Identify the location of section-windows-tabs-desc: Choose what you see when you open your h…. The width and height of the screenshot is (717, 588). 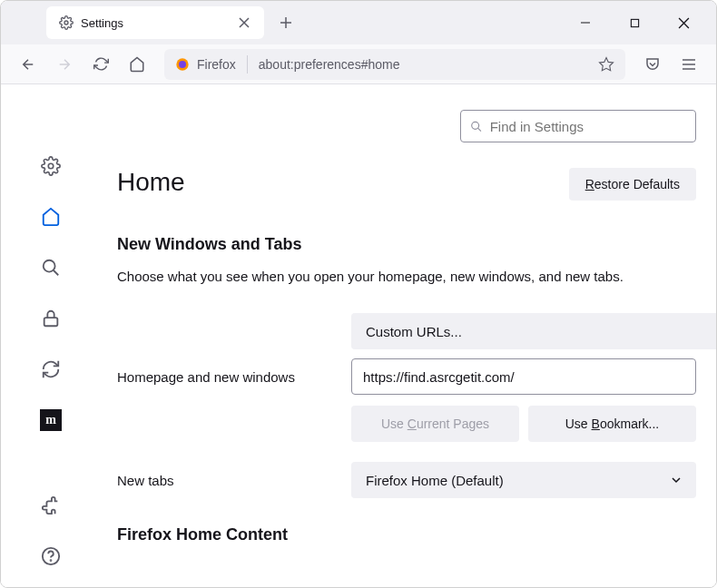
(407, 276).